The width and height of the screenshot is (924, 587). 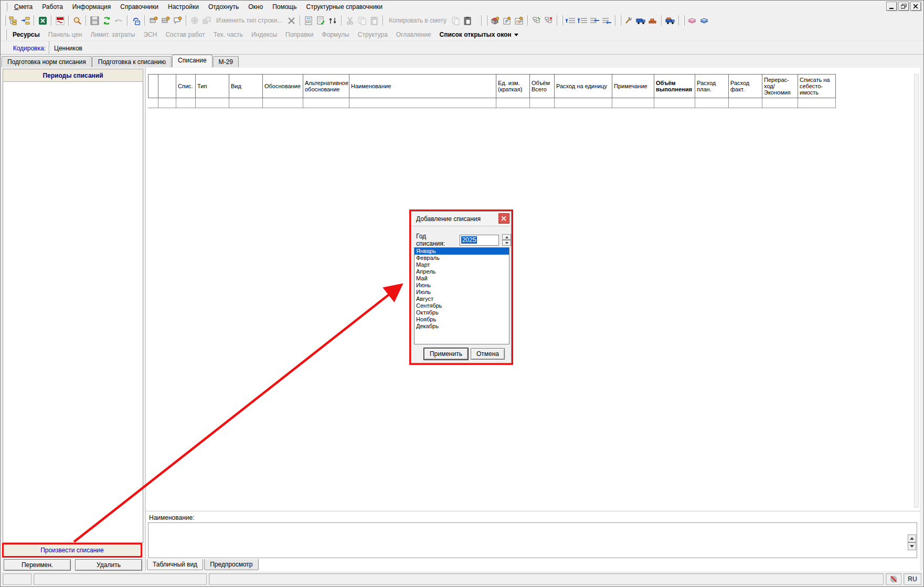 What do you see at coordinates (140, 7) in the screenshot?
I see `menu-spravochniki: Справочники` at bounding box center [140, 7].